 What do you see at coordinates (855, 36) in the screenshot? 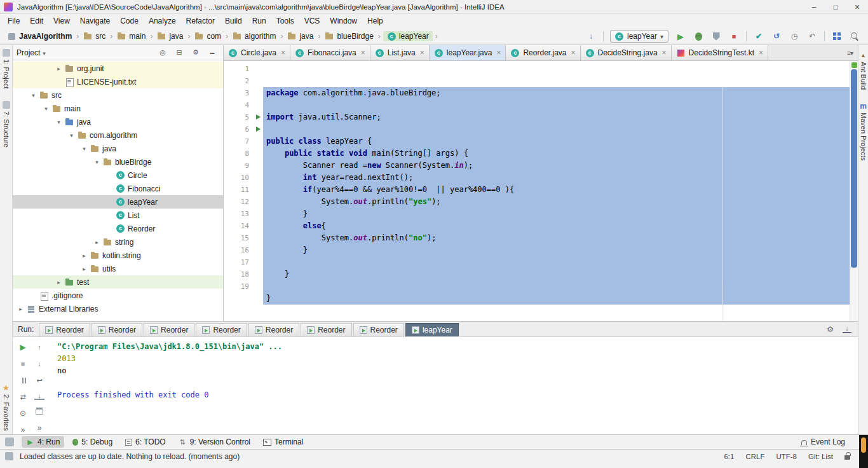
I see `search-everywhere-icon` at bounding box center [855, 36].